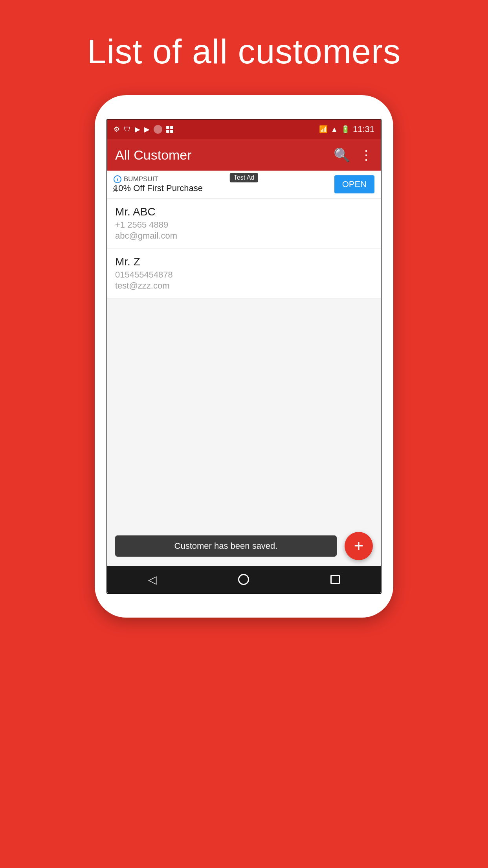 The width and height of the screenshot is (488, 868). I want to click on ad-content: i BUMPSUIT 10% Off First Purchase ✕, so click(158, 184).